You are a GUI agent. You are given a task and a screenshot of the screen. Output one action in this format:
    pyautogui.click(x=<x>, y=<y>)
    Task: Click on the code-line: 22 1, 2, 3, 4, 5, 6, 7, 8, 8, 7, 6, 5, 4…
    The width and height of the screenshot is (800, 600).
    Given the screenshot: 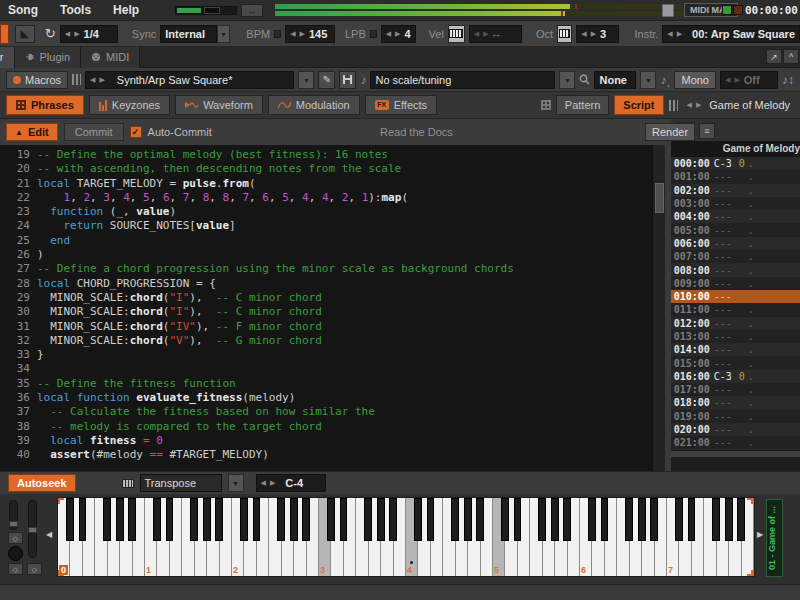 What is the action you would take?
    pyautogui.click(x=332, y=198)
    